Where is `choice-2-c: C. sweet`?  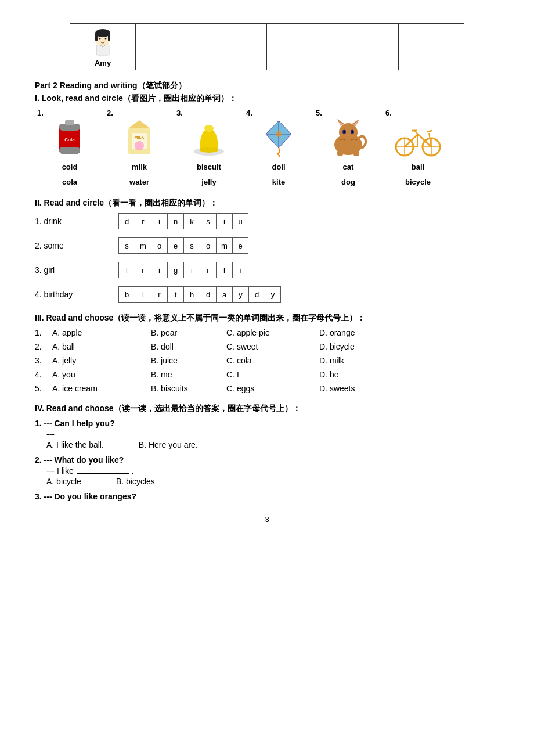 choice-2-c: C. sweet is located at coordinates (273, 347).